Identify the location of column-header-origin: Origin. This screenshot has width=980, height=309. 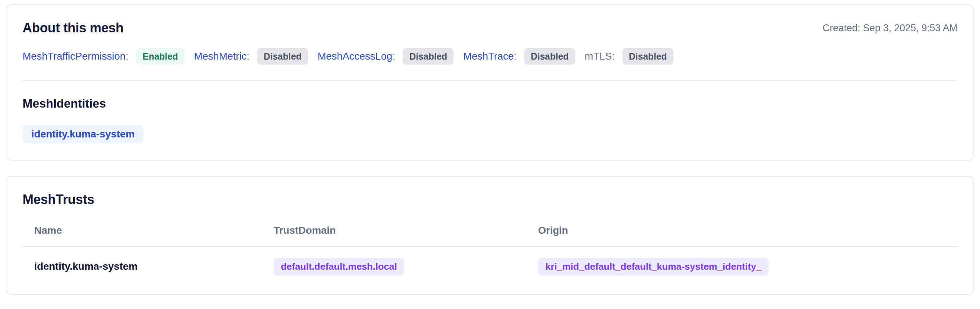
(742, 229).